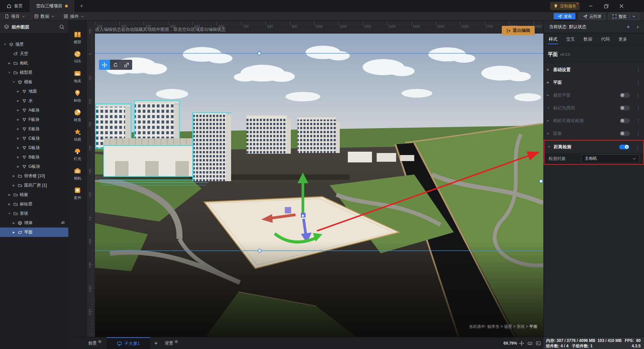 The width and height of the screenshot is (644, 349). What do you see at coordinates (594, 83) in the screenshot?
I see `section-header-平面: ▶ 平面 ⋮` at bounding box center [594, 83].